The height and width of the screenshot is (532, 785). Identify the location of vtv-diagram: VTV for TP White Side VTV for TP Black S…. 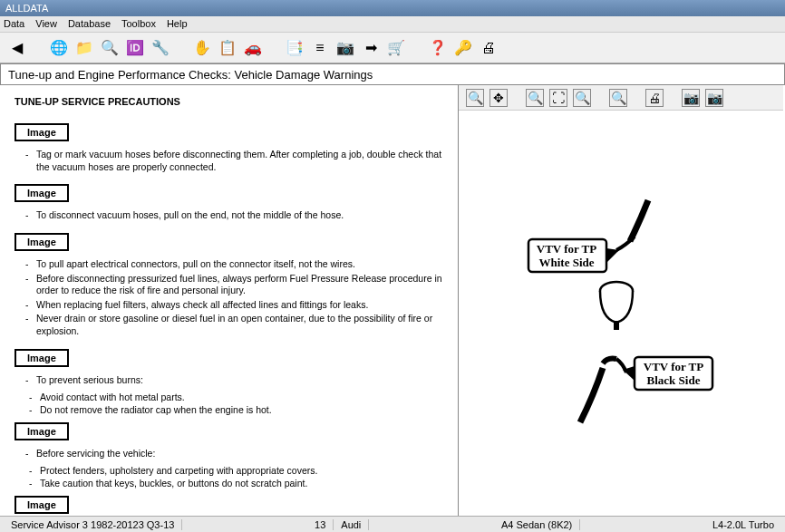
(621, 314).